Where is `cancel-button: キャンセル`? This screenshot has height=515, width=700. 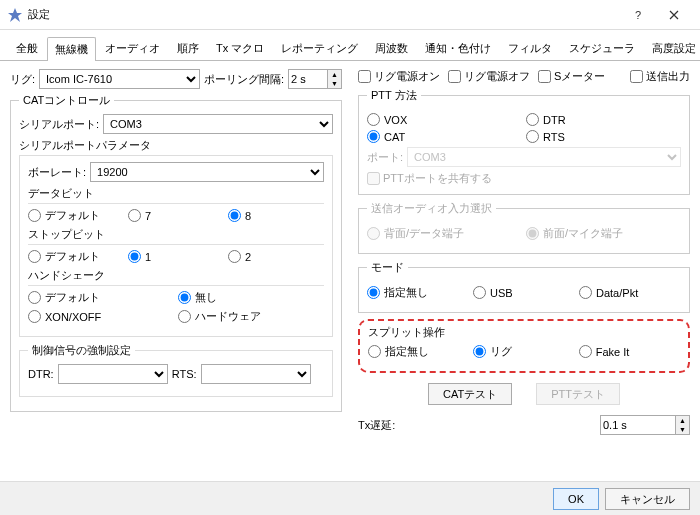
cancel-button: キャンセル is located at coordinates (648, 499).